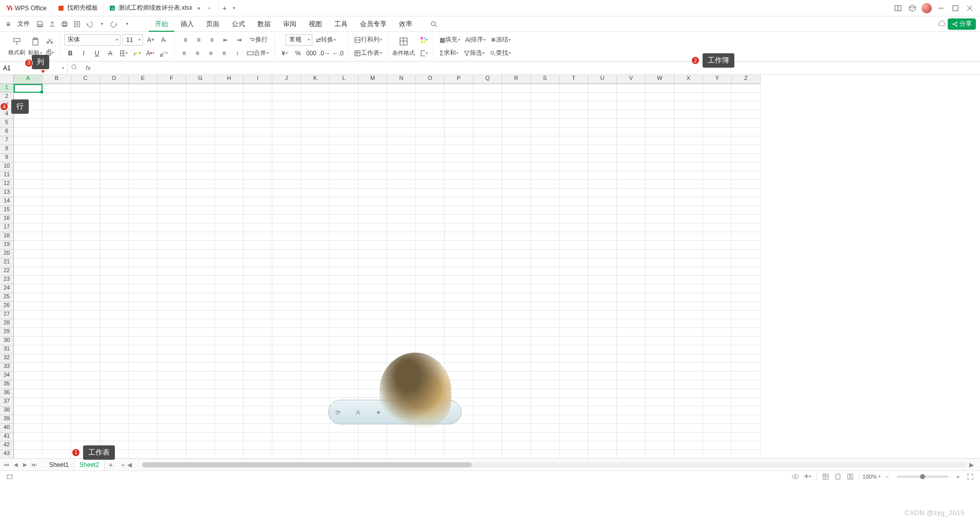 The image size is (980, 532). Describe the element at coordinates (887, 477) in the screenshot. I see `zoom-out-icon: −` at that location.